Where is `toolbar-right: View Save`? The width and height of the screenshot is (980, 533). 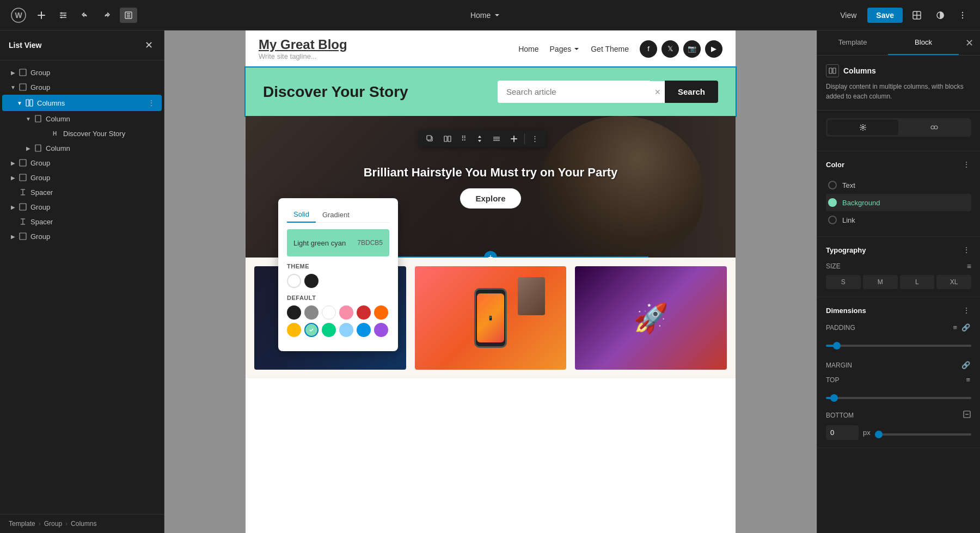 toolbar-right: View Save is located at coordinates (903, 15).